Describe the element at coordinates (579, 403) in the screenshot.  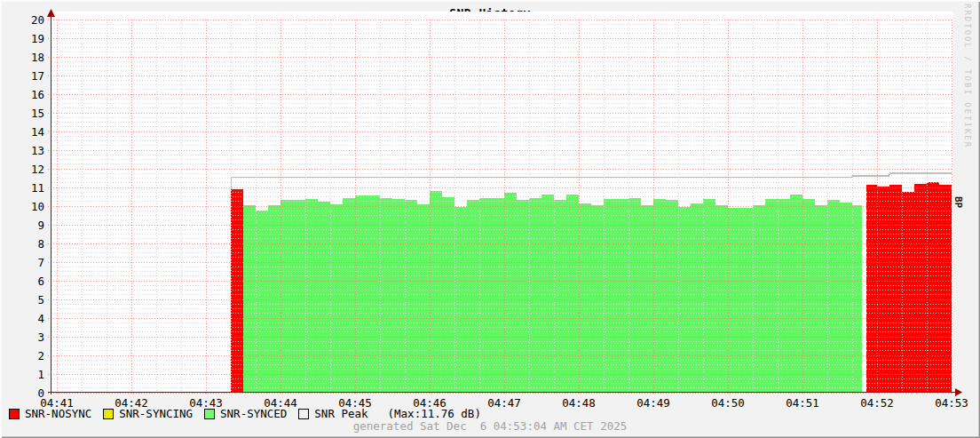
I see `x-tick-label: 04:48` at that location.